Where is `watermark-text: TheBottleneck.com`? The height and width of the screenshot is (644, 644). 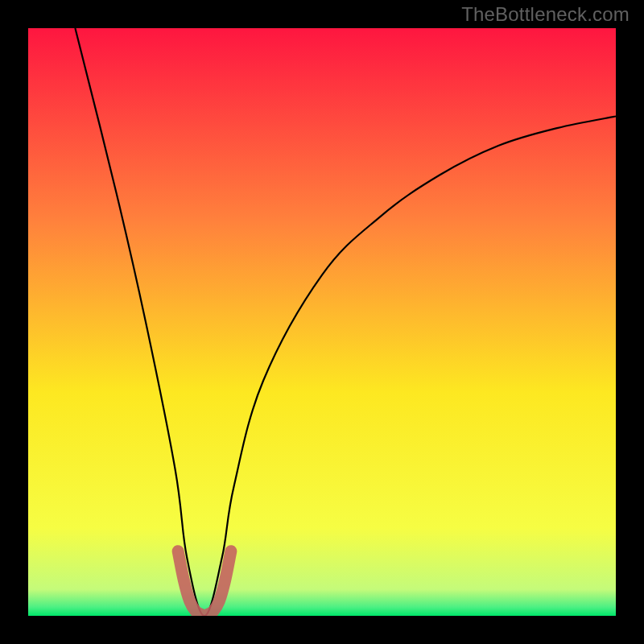
watermark-text: TheBottleneck.com is located at coordinates (546, 14).